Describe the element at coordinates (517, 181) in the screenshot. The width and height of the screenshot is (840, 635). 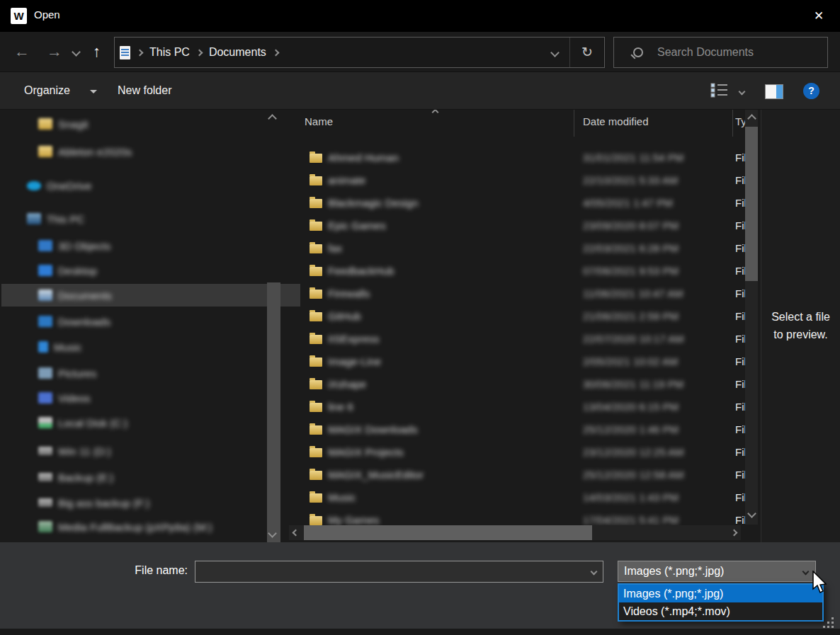
I see `file-row: animate 22/10/2021 5:33 AM File folder` at that location.